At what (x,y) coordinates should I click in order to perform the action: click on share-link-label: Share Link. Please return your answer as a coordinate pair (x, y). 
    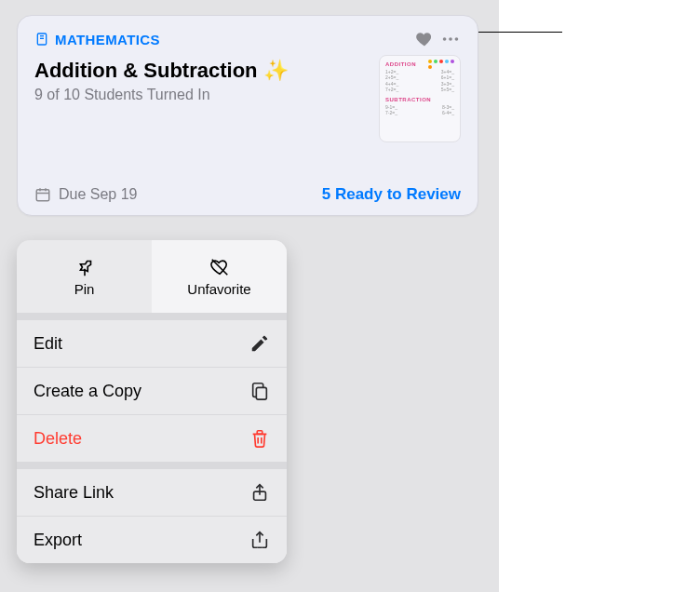
    Looking at the image, I should click on (74, 493).